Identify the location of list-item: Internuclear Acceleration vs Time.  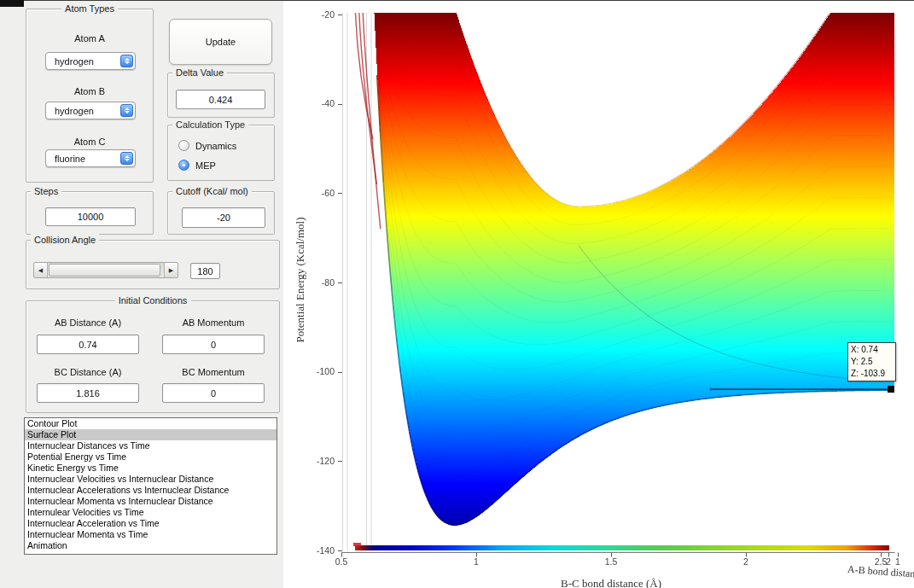
(150, 524).